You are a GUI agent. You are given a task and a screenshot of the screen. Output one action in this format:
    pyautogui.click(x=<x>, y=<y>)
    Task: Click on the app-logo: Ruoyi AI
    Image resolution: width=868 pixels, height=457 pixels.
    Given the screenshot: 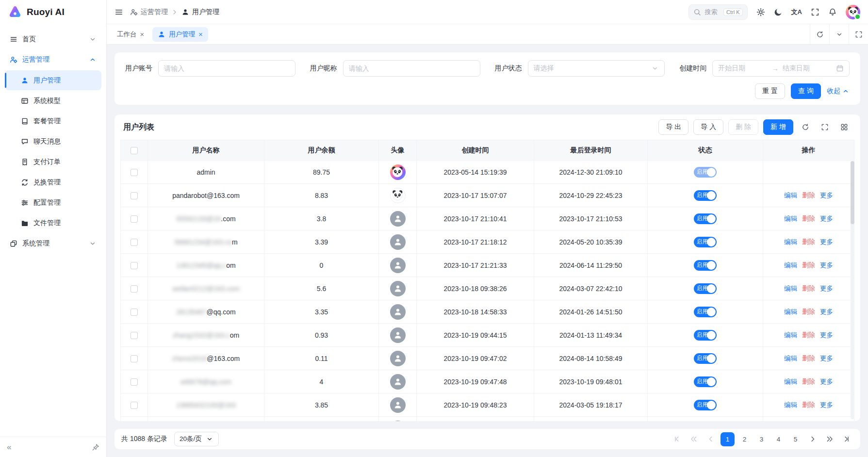 What is the action you would take?
    pyautogui.click(x=53, y=12)
    